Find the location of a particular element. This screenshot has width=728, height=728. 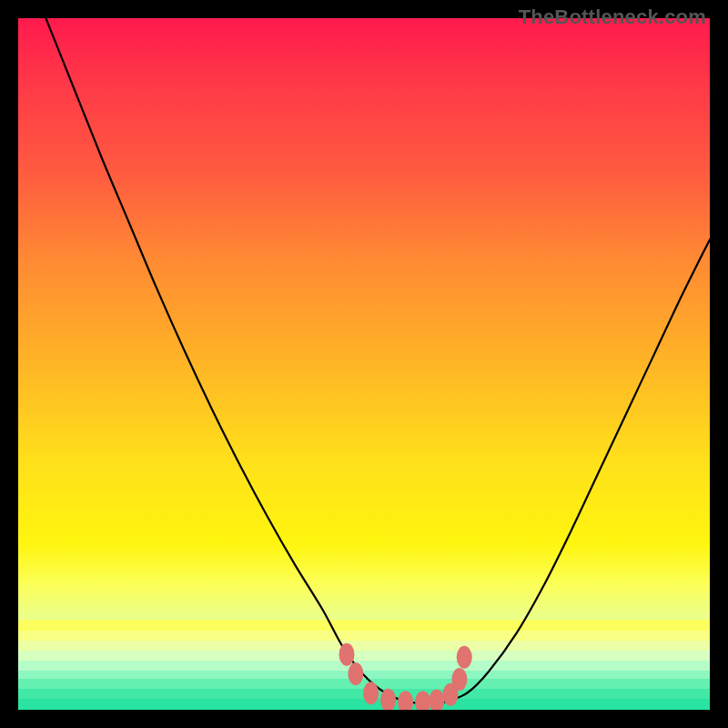

highlight-markers is located at coordinates (406, 677).